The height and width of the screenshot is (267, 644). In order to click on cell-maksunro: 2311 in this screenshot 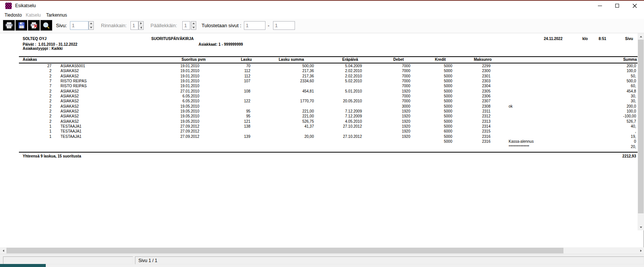, I will do `click(472, 111)`.